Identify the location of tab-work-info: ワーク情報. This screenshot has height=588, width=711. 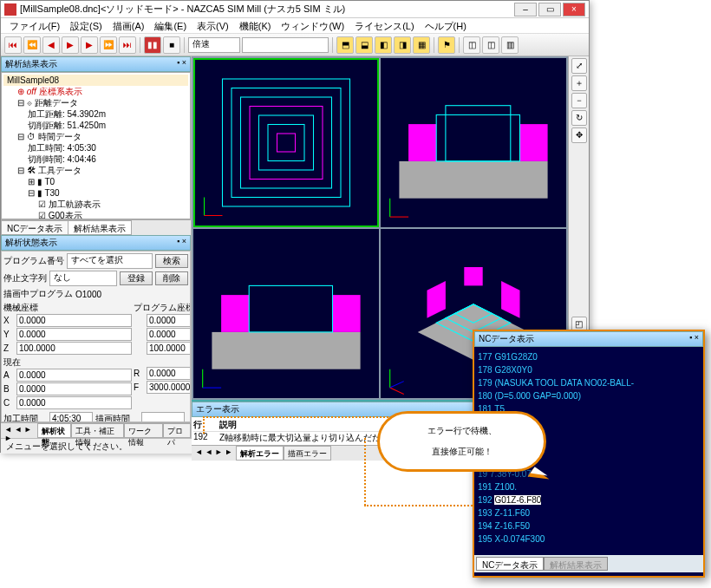
(144, 430).